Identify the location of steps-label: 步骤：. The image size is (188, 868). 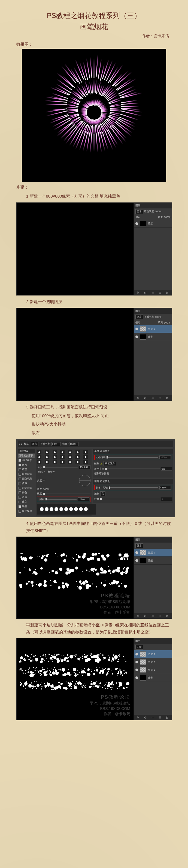
(94, 187).